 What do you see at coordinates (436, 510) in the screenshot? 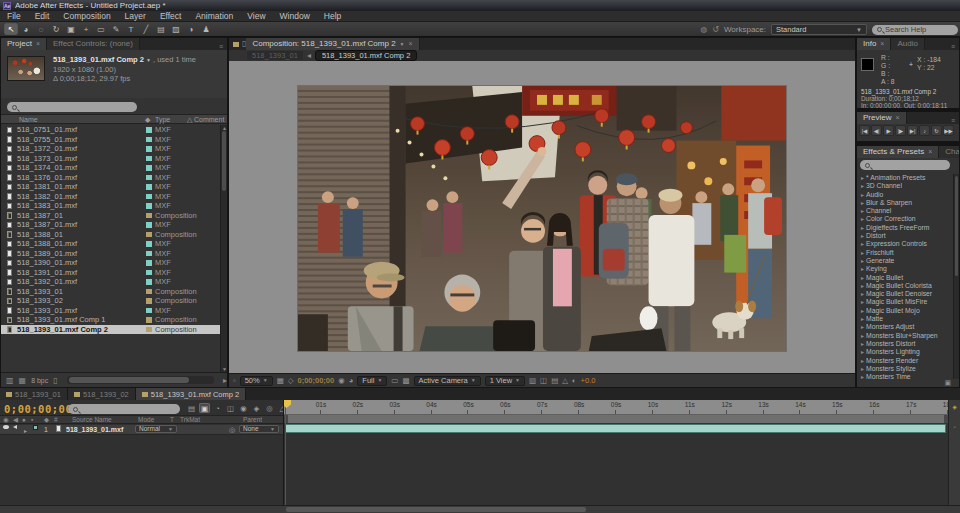
I see `scrollbar-thumb` at bounding box center [436, 510].